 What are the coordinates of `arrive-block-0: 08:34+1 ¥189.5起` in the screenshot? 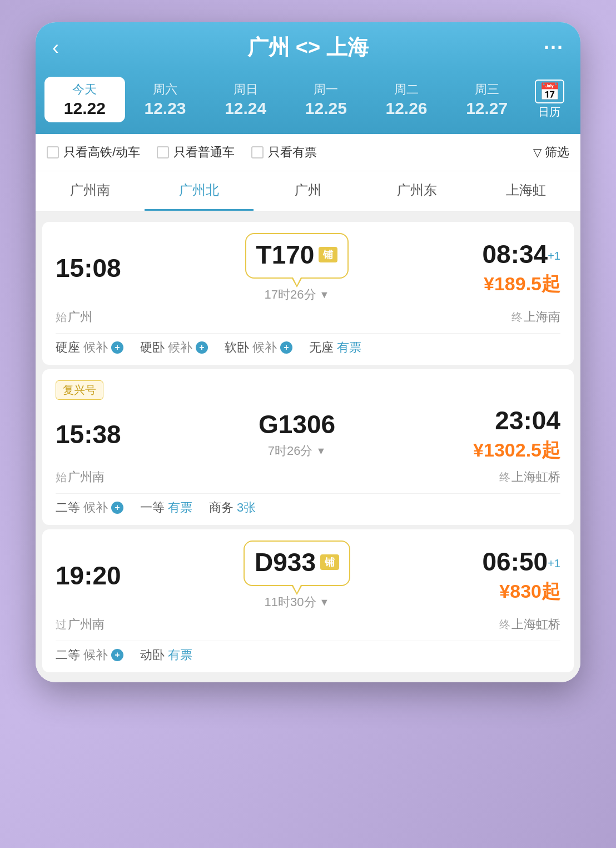 It's located at (510, 268).